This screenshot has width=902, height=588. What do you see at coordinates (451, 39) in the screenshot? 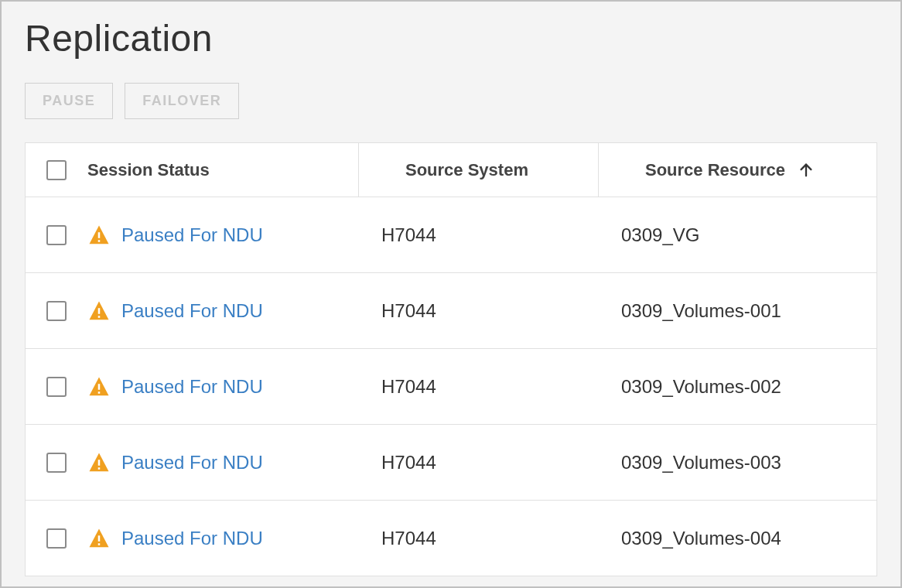
I see `page-title: Replication` at bounding box center [451, 39].